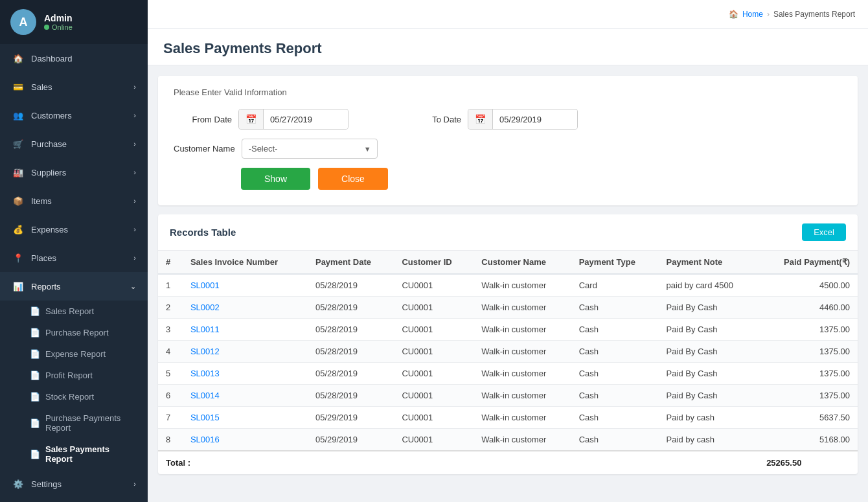  I want to click on sidebar-item-label: Customers, so click(52, 115).